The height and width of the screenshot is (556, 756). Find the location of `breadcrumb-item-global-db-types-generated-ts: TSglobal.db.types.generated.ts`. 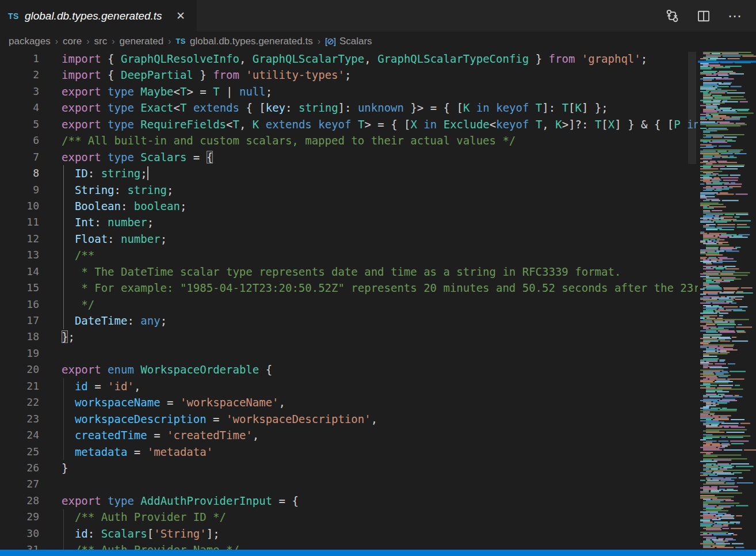

breadcrumb-item-global-db-types-generated-ts: TSglobal.db.types.generated.ts is located at coordinates (244, 41).